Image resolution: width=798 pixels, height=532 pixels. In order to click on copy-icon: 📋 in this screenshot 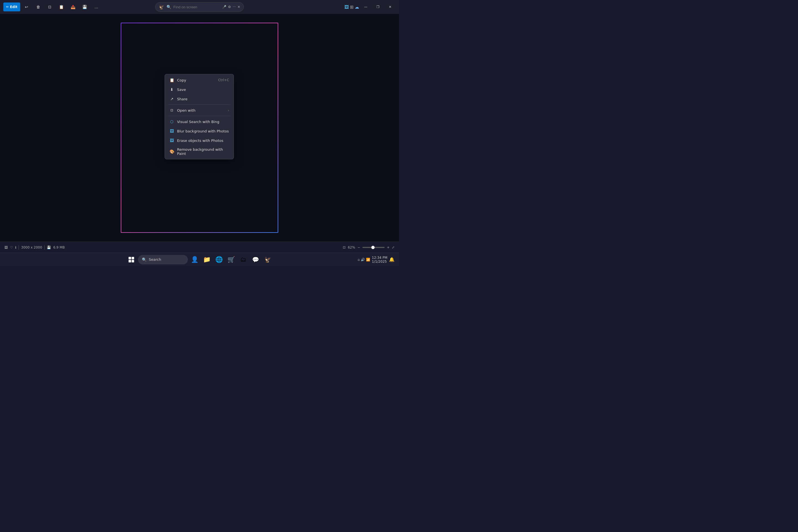, I will do `click(172, 80)`.